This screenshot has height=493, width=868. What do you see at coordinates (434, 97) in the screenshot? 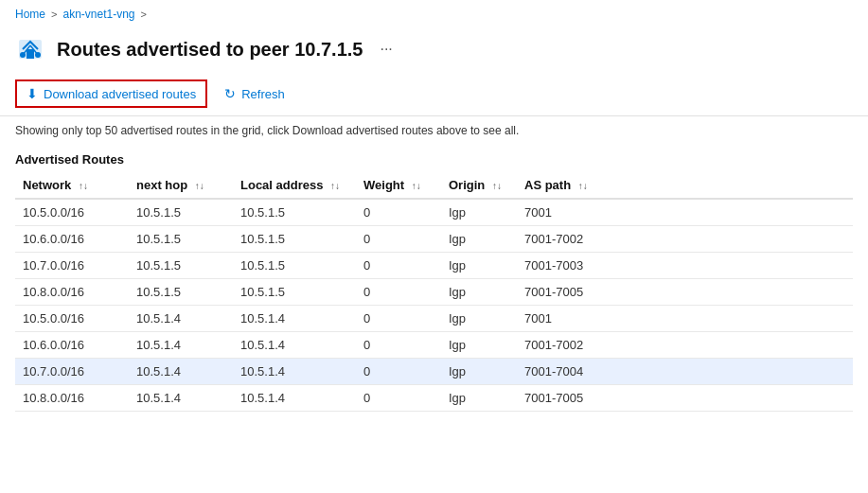
I see `toolbar: ⬇ Download advertised routes ↻ Refresh` at bounding box center [434, 97].